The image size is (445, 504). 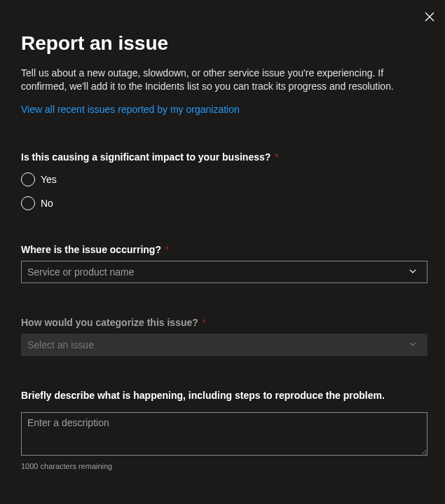 I want to click on location-select-placeholder: Service or product name, so click(x=81, y=272).